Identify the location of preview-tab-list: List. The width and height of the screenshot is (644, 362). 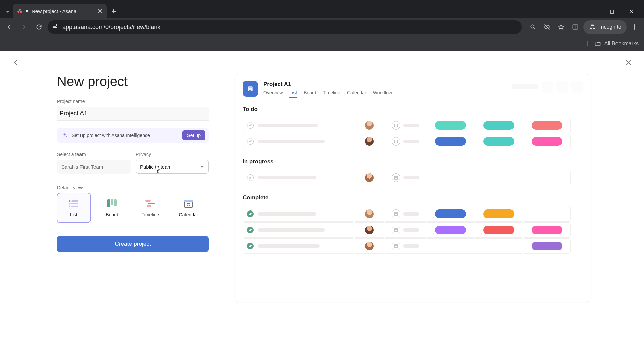
(293, 94).